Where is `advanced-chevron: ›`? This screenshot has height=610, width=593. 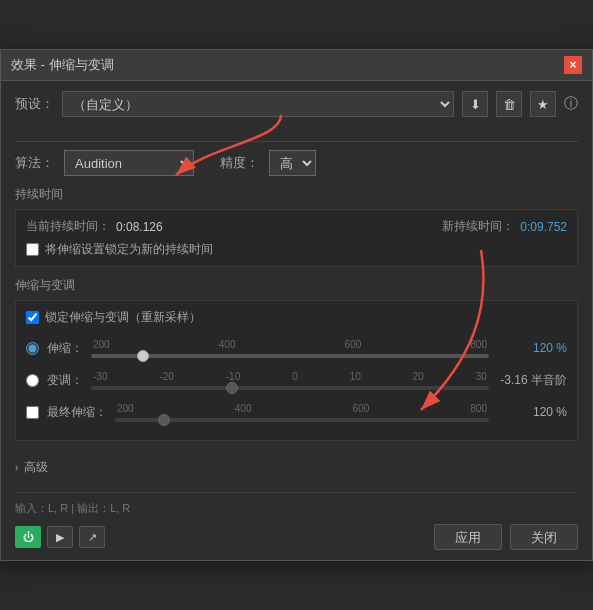 advanced-chevron: › is located at coordinates (16, 468).